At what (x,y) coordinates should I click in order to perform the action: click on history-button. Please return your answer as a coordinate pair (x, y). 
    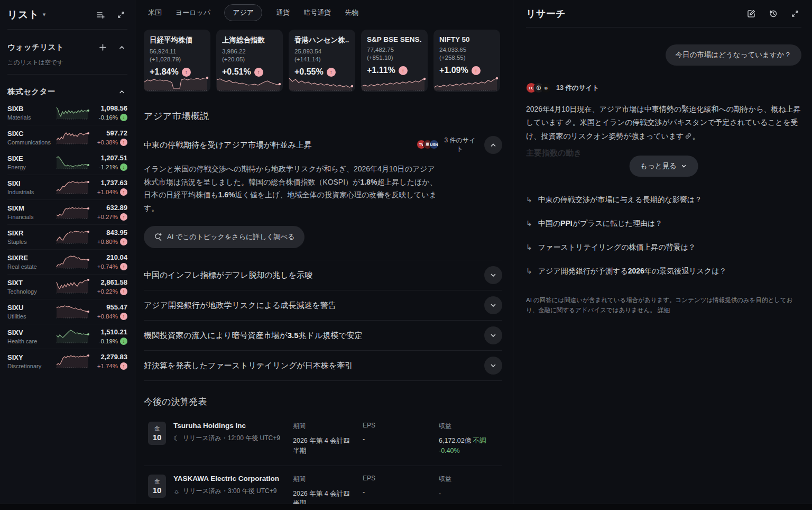
    Looking at the image, I should click on (773, 14).